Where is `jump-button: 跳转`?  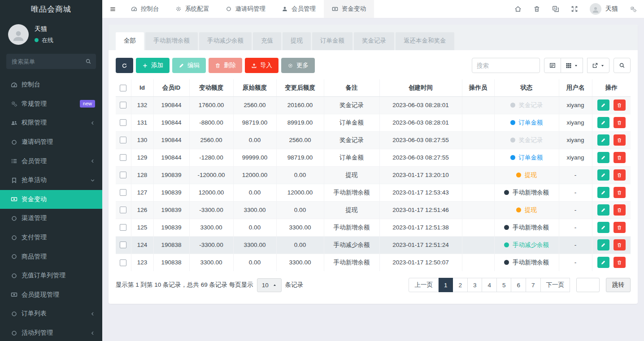 jump-button: 跳转 is located at coordinates (618, 285).